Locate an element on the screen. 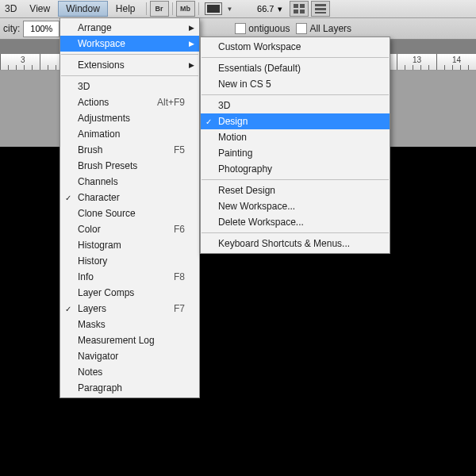 This screenshot has width=476, height=476. menu-shortcut: Alt+F9 is located at coordinates (162, 102).